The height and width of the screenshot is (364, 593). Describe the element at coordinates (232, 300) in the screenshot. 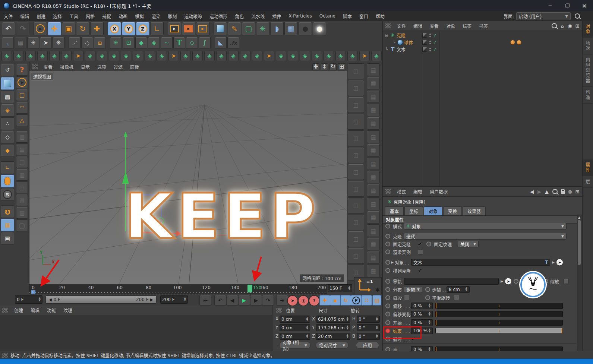

I see `prev-key-icon: ◀` at that location.